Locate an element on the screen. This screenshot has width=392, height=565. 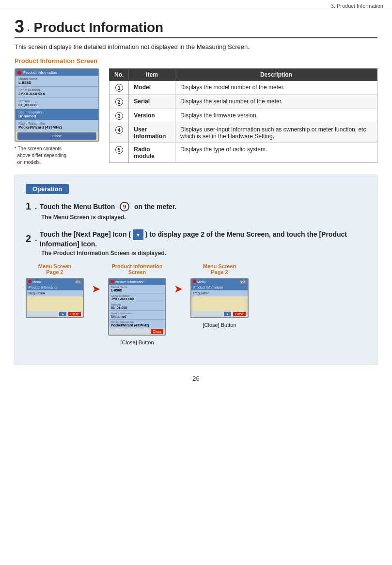
screens-row: Menu ScreenPage 2 Menu P2 Product Inform… is located at coordinates (196, 305).